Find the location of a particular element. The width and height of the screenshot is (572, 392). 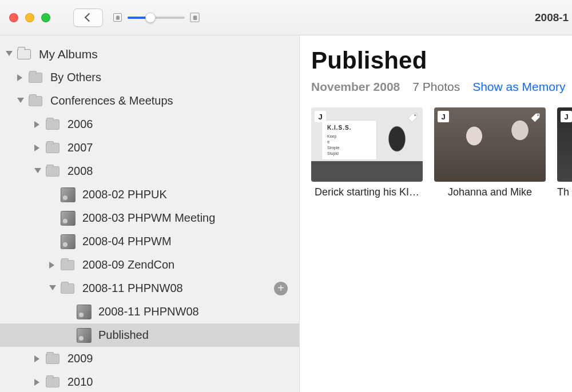

sidebar-header-label: My Albums is located at coordinates (169, 54).